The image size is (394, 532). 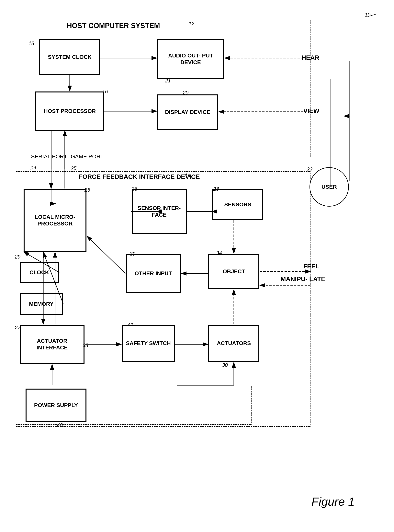 What do you see at coordinates (168, 81) in the screenshot?
I see `ref-21: 21` at bounding box center [168, 81].